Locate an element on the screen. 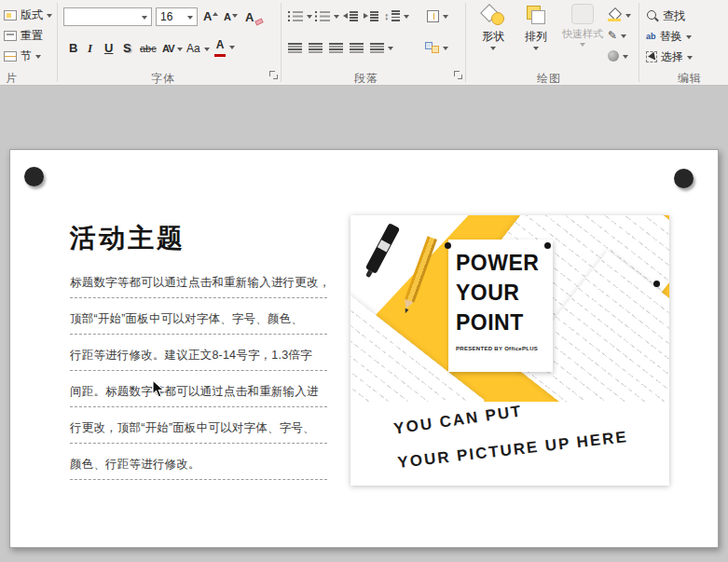 The height and width of the screenshot is (562, 728). find-button: 查找 is located at coordinates (666, 16).